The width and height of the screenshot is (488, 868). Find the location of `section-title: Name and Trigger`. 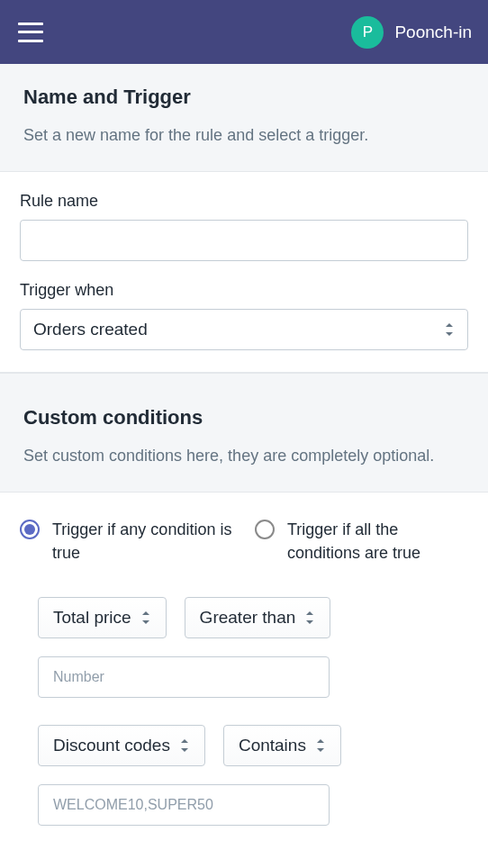

section-title: Name and Trigger is located at coordinates (244, 97).